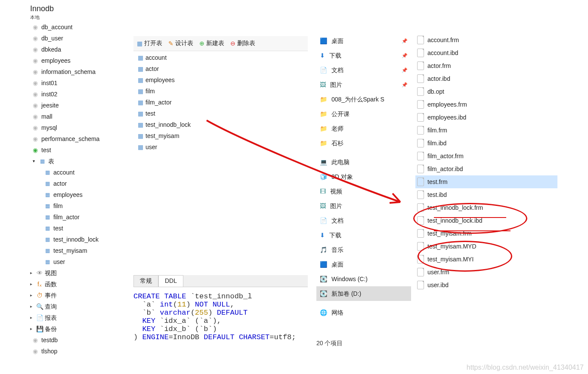 The height and width of the screenshot is (374, 588). Describe the element at coordinates (80, 9) in the screenshot. I see `engine-title: Innodb` at that location.